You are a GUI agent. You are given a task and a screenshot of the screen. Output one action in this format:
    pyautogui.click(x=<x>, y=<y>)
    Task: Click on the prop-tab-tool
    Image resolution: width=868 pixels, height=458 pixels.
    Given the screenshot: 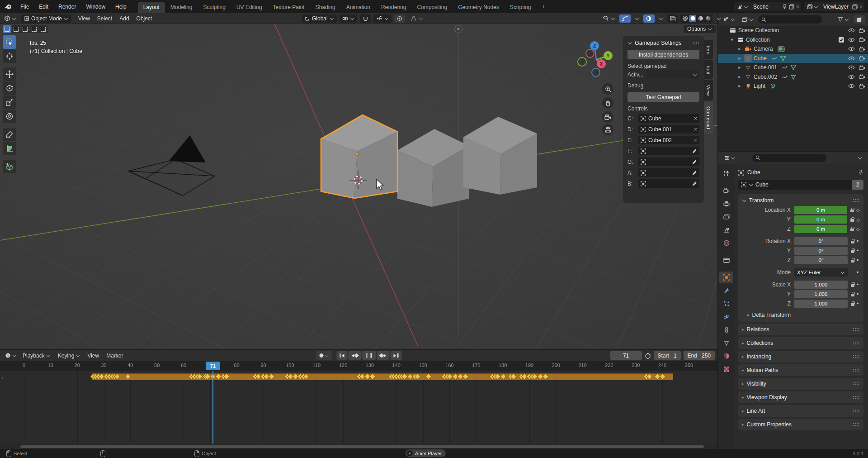 What is the action you would take?
    pyautogui.click(x=726, y=173)
    